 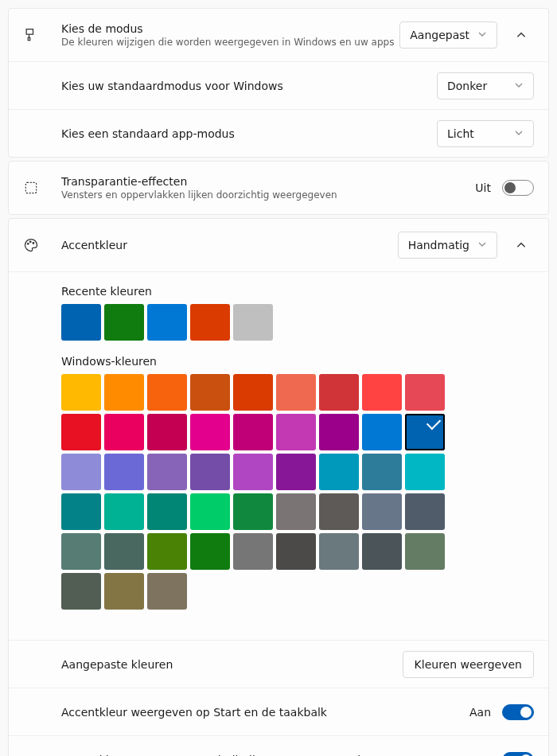 What do you see at coordinates (148, 134) in the screenshot?
I see `app-mode-label: Kies een standaard app-modus` at bounding box center [148, 134].